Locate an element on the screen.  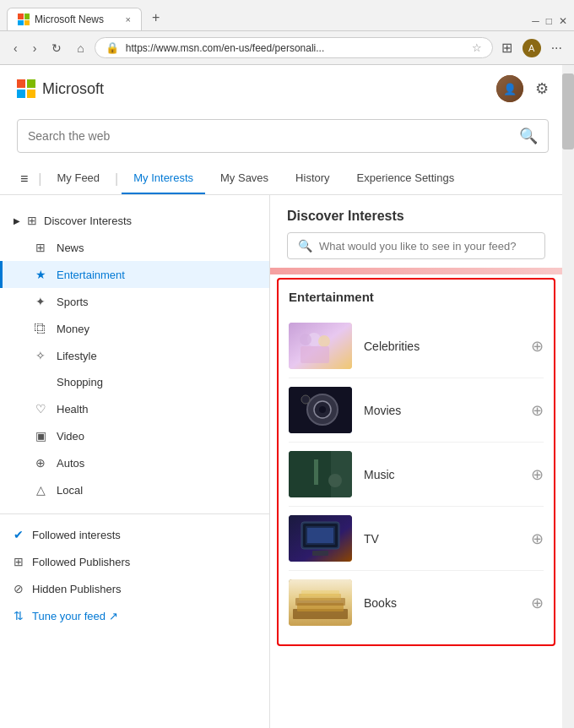
sidebar-item-entertainment: ★ Entertainment is located at coordinates (135, 274).